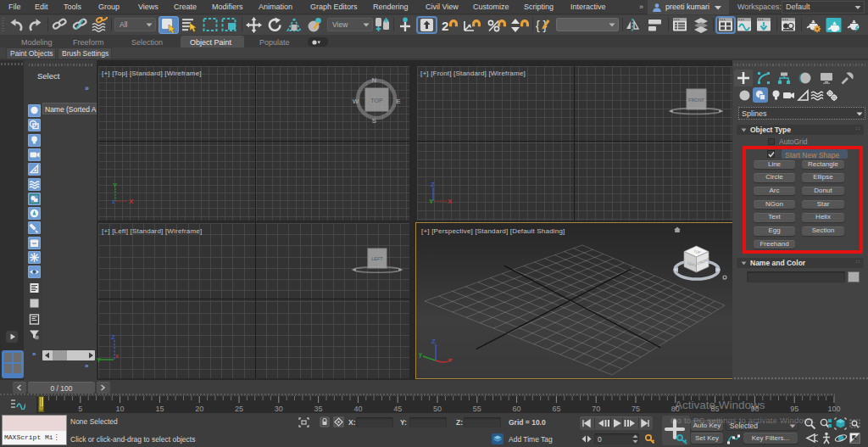  Describe the element at coordinates (437, 409) in the screenshot. I see `svg-text: 50` at that location.